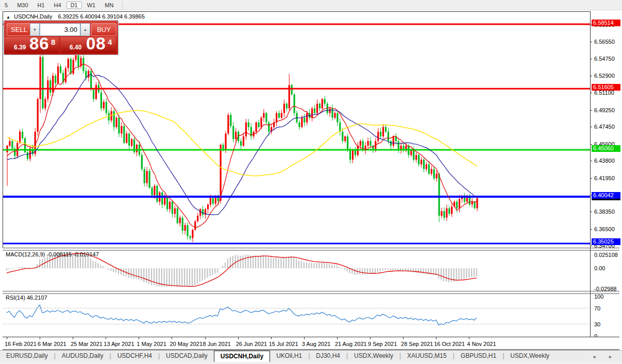 The width and height of the screenshot is (622, 364). What do you see at coordinates (283, 344) in the screenshot?
I see `time-label-15-Jul-2021: 15 Jul 2021` at bounding box center [283, 344].